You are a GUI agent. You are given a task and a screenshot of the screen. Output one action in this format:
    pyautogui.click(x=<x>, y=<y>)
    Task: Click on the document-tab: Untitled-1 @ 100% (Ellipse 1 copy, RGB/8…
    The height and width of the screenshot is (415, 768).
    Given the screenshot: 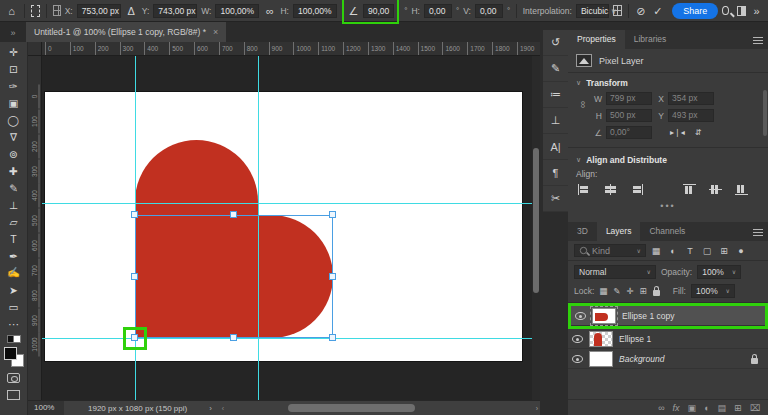 What is the action you would take?
    pyautogui.click(x=126, y=32)
    